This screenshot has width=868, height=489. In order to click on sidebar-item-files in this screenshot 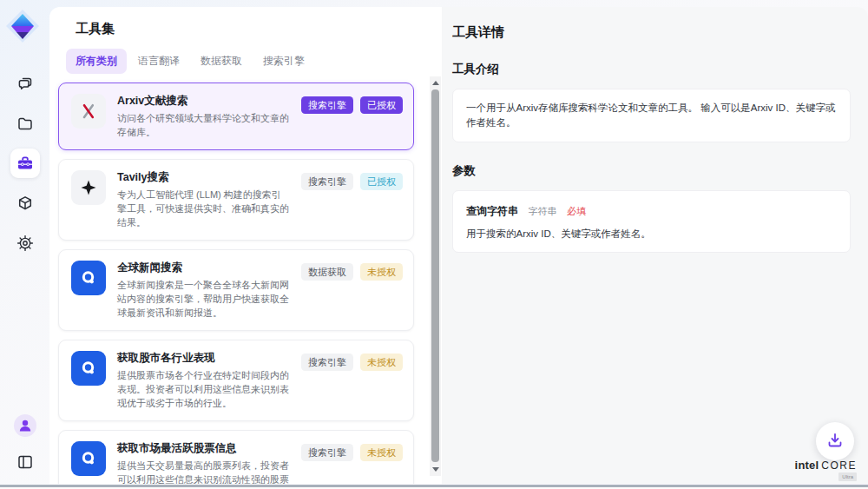, I will do `click(25, 123)`.